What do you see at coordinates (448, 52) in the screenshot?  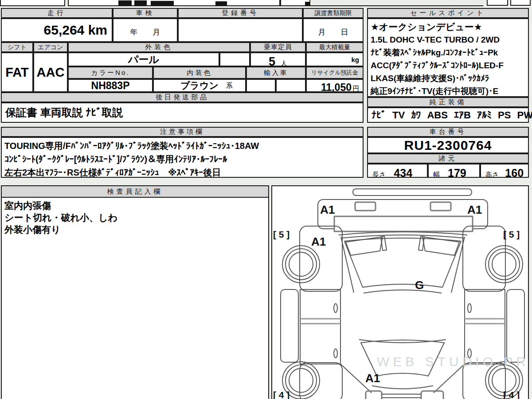 I see `sales-point-line: ﾅﾋﾞ装着ｽﾍﾟｼｬﾙPkg./ｺﾝﾌｫｰﾄﾋﾞｭｰPk` at bounding box center [448, 52].